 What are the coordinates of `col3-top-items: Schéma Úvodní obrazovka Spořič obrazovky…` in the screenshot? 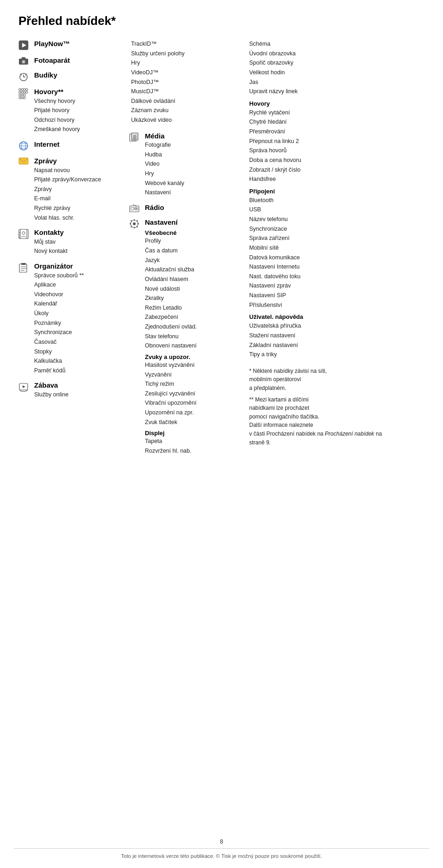 It's located at (337, 68).